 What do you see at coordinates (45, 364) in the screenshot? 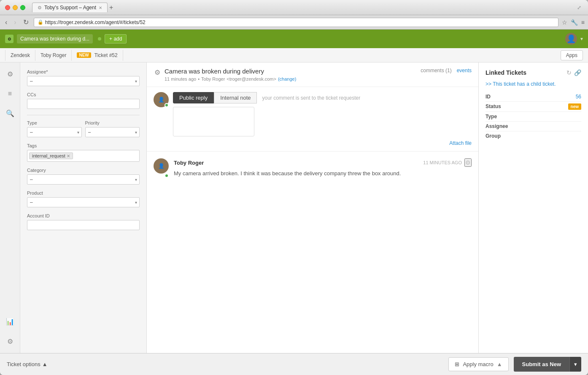
I see `ticket-options-arrow: ▲` at bounding box center [45, 364].